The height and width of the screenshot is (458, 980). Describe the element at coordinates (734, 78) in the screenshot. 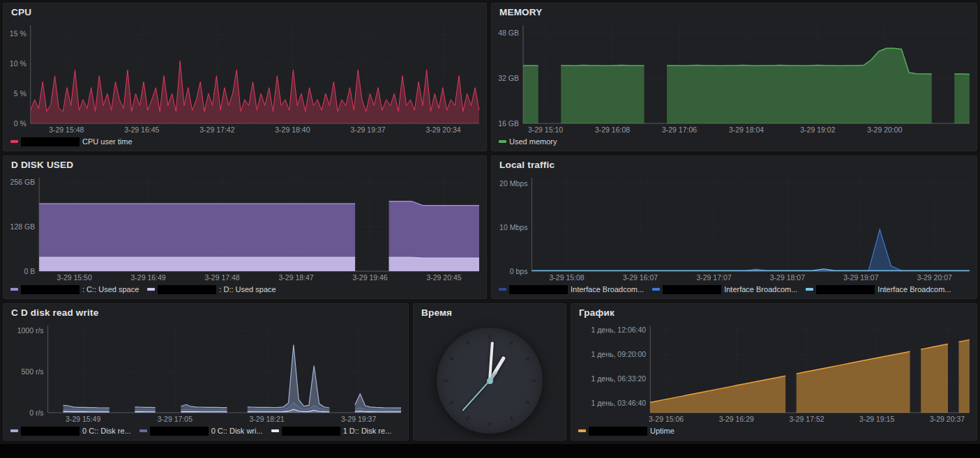

I see `memory-chart: 3-29 15:103-29 16:083-29 17:063-29 18:04…` at that location.